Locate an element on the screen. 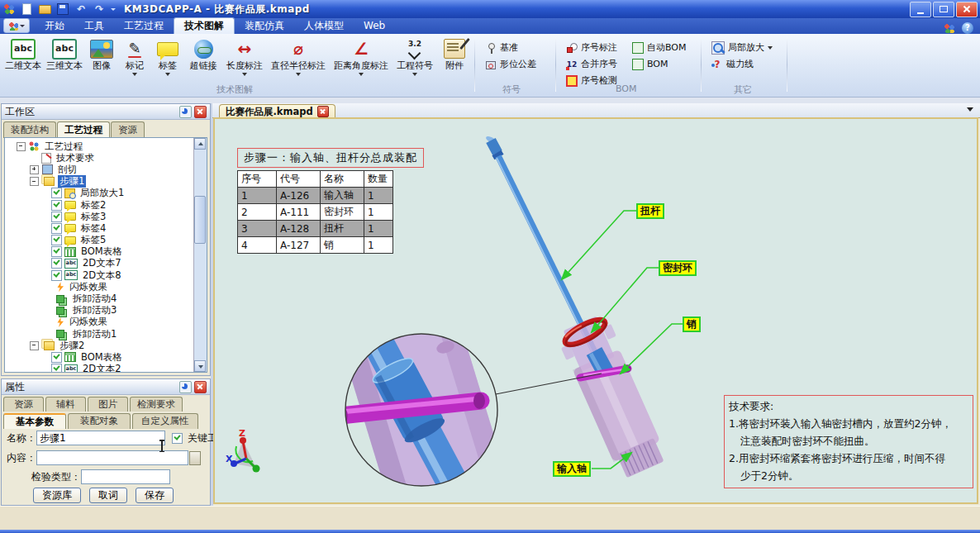  panel-close-icon is located at coordinates (200, 387).